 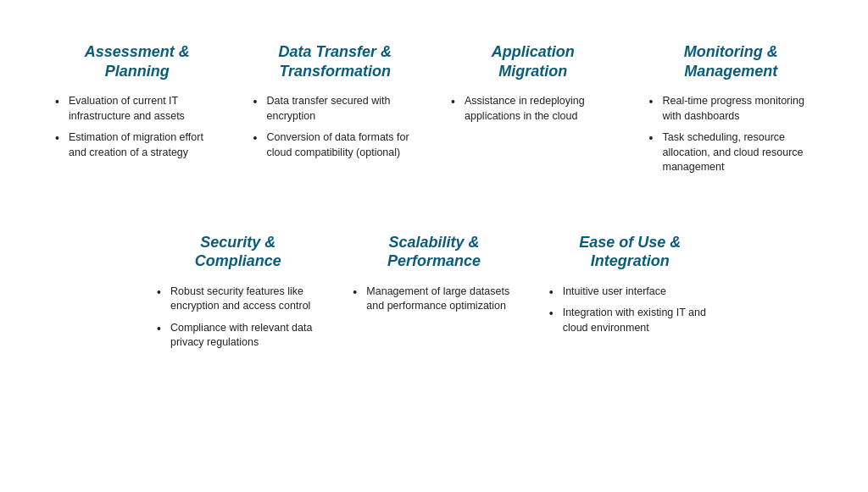 I want to click on card-scalability-performance: Scalability &PerformanceManagement of la…, so click(x=434, y=295).